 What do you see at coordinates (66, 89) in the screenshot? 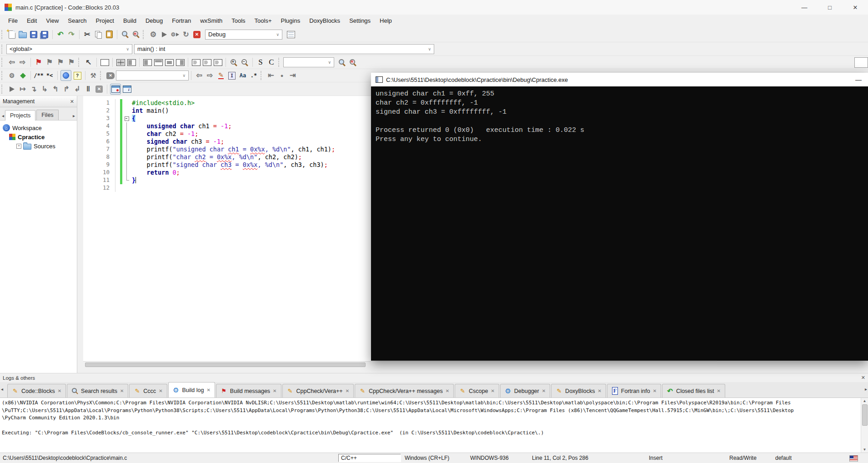
I see `next-instruction-button: ↱` at bounding box center [66, 89].